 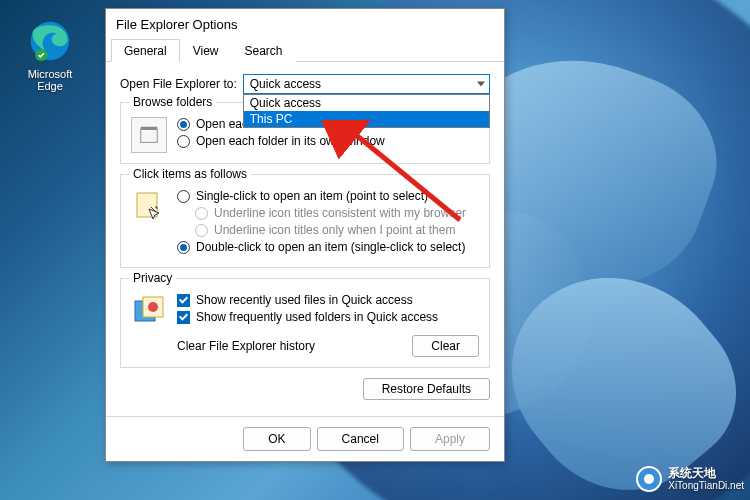 What do you see at coordinates (446, 346) in the screenshot?
I see `clear-button: Clear` at bounding box center [446, 346].